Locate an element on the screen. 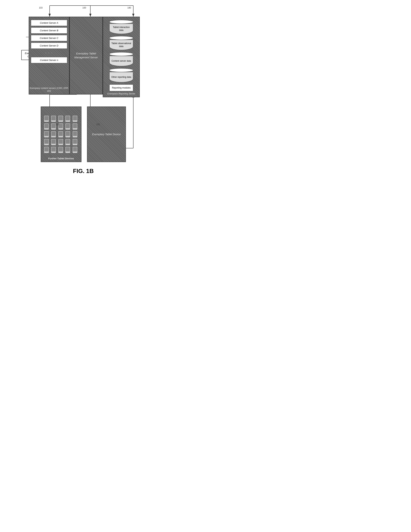  reporting-server-label: Exemplary Reporting Server is located at coordinates (121, 94).